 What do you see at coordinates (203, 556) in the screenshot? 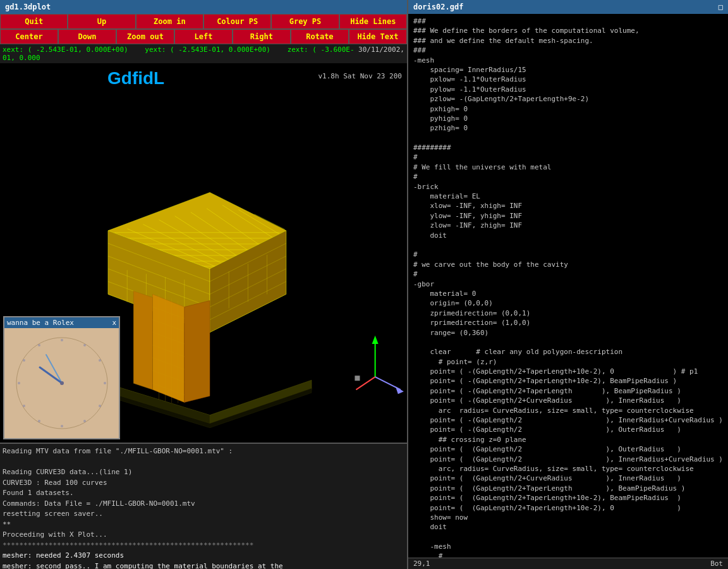
I see `console-line-10: mesher: needed 2.4307 seconds` at bounding box center [203, 556].